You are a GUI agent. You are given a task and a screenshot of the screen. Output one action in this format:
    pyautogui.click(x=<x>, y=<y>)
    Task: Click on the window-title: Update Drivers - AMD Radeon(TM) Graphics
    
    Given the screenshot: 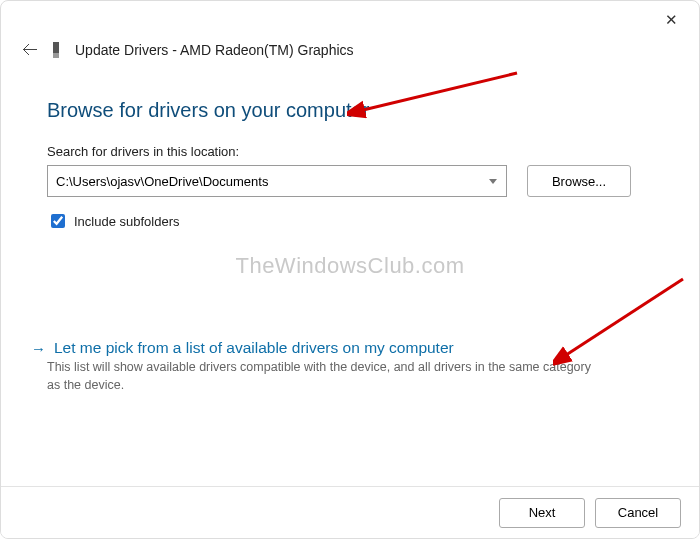 What is the action you would take?
    pyautogui.click(x=214, y=50)
    